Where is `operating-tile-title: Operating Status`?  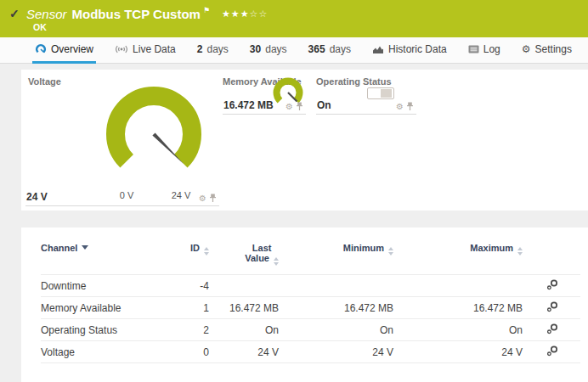 operating-tile-title: Operating Status is located at coordinates (353, 81).